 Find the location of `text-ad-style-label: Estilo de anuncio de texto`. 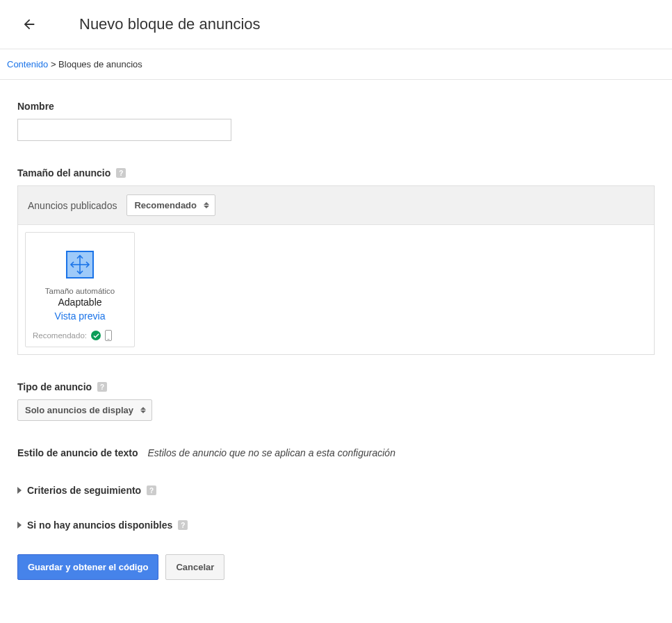

text-ad-style-label: Estilo de anuncio de texto is located at coordinates (78, 453).